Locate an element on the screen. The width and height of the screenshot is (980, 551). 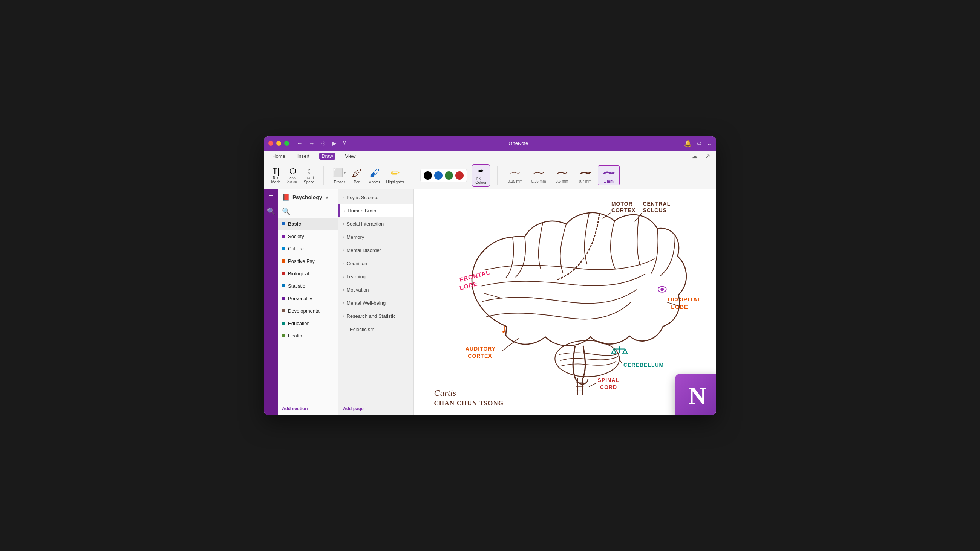
insert-space-button: ↕ InsertSpace is located at coordinates (309, 176).